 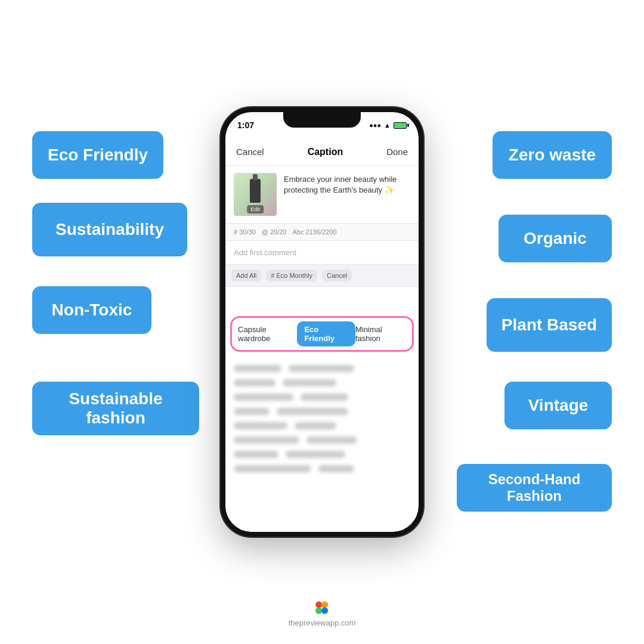 I want to click on tag-non-toxic: Non-Toxic, so click(x=92, y=310).